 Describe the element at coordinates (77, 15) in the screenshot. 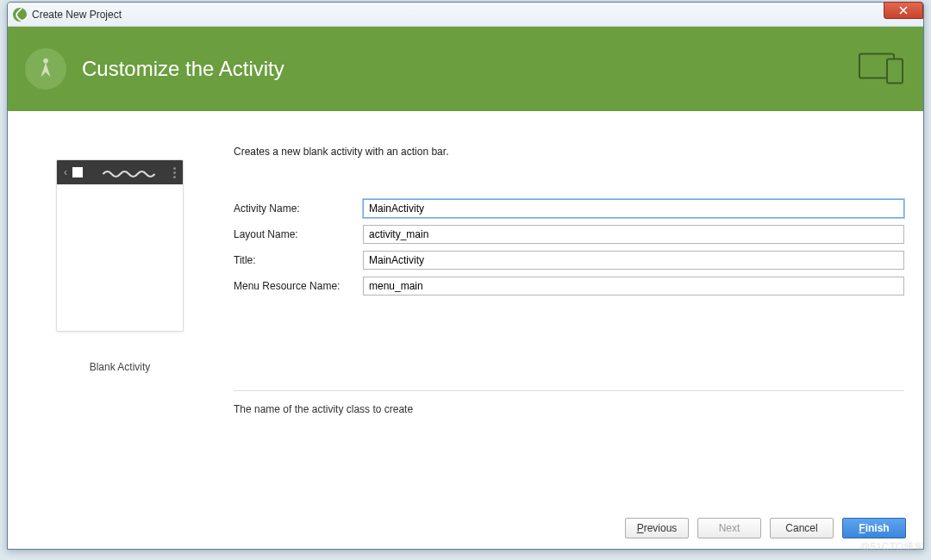

I see `window-title: Create New Project` at that location.